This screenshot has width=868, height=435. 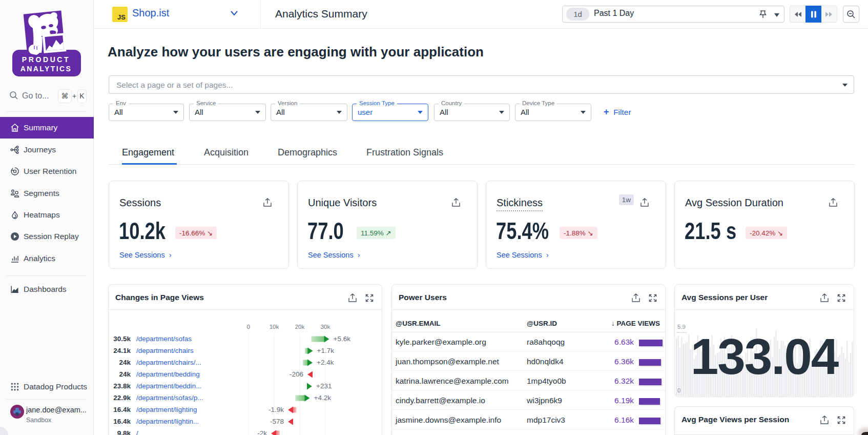 What do you see at coordinates (169, 362) in the screenshot?
I see `svg-text: /department/chairs/...` at bounding box center [169, 362].